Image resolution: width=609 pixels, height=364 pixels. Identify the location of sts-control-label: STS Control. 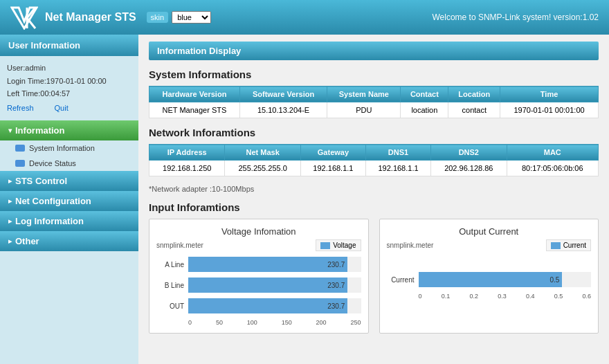
(42, 181).